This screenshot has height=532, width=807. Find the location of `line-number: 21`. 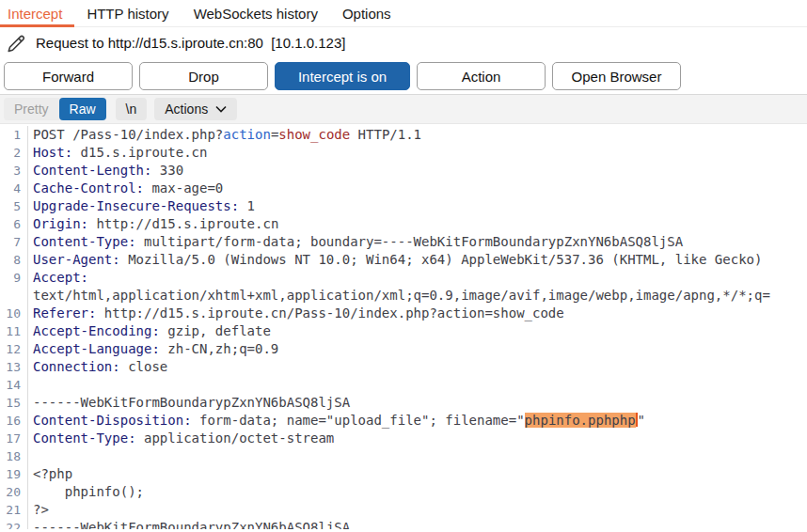

line-number: 21 is located at coordinates (14, 509).